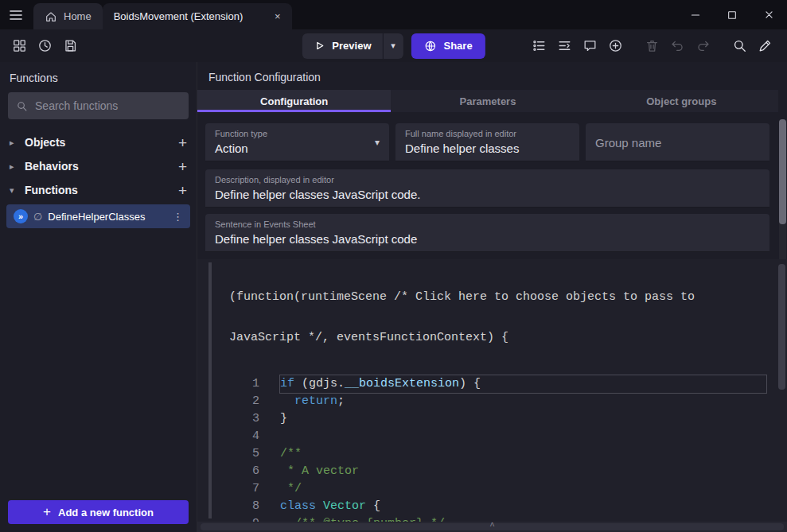 The width and height of the screenshot is (787, 532). Describe the element at coordinates (487, 239) in the screenshot. I see `field-value: Define helper classes JavaScript code` at that location.